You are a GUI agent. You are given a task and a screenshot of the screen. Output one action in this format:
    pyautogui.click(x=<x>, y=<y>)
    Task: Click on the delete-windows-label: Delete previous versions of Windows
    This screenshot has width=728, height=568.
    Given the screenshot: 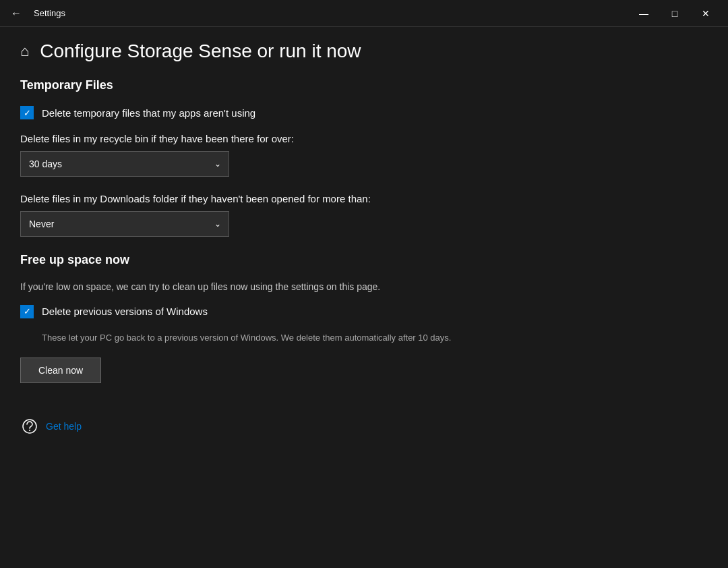 What is the action you would take?
    pyautogui.click(x=125, y=312)
    